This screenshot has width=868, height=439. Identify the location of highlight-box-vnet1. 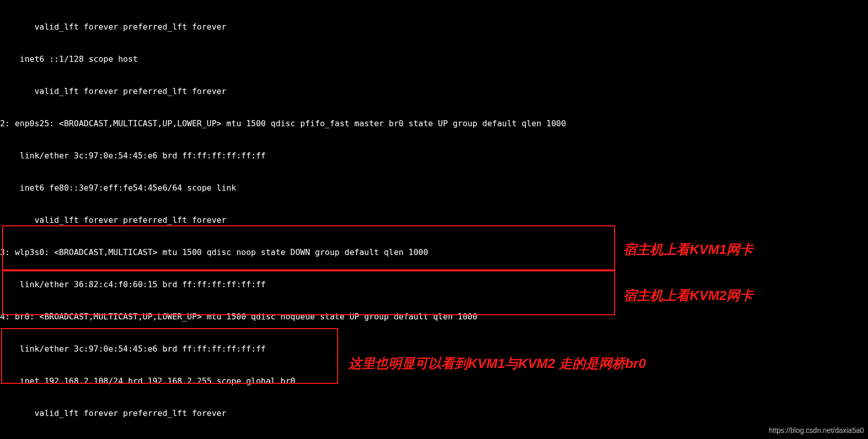
(309, 293).